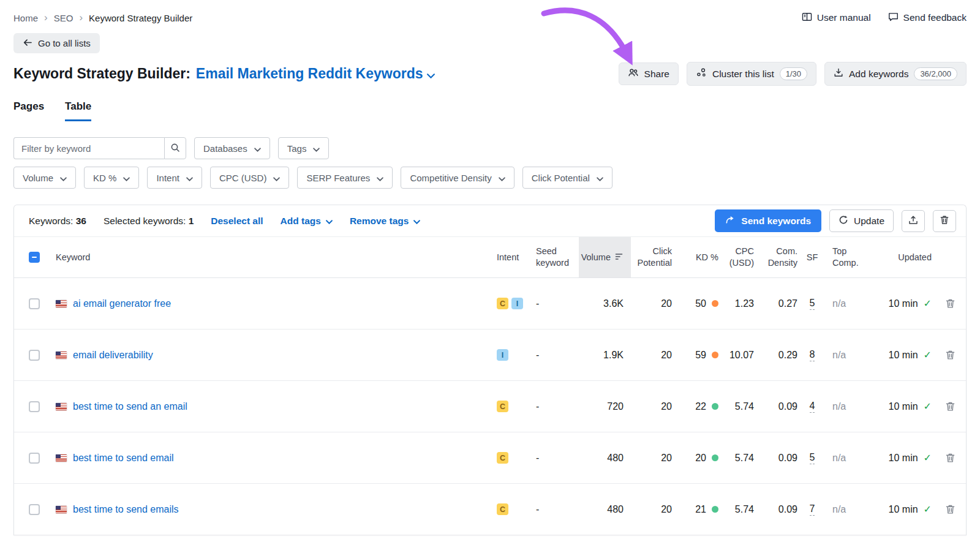  Describe the element at coordinates (304, 148) in the screenshot. I see `tags-filter-dropdown: Tags` at that location.